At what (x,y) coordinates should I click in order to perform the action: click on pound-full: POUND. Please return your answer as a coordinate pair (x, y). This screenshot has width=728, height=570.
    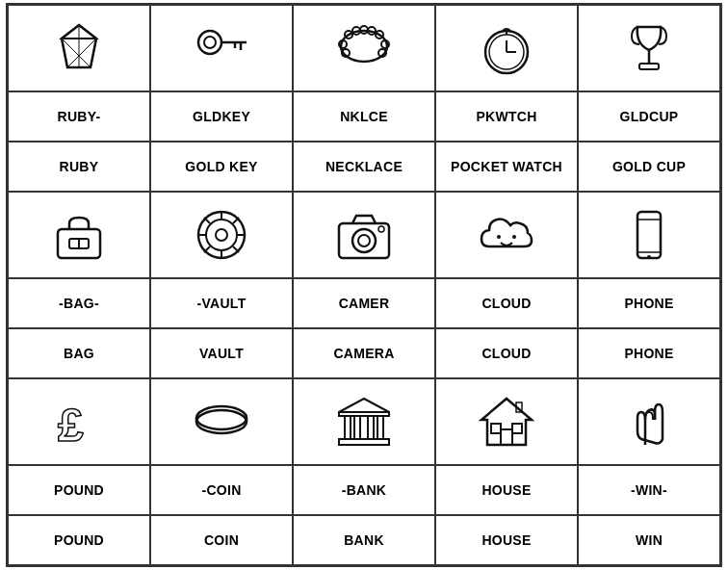
    Looking at the image, I should click on (79, 540).